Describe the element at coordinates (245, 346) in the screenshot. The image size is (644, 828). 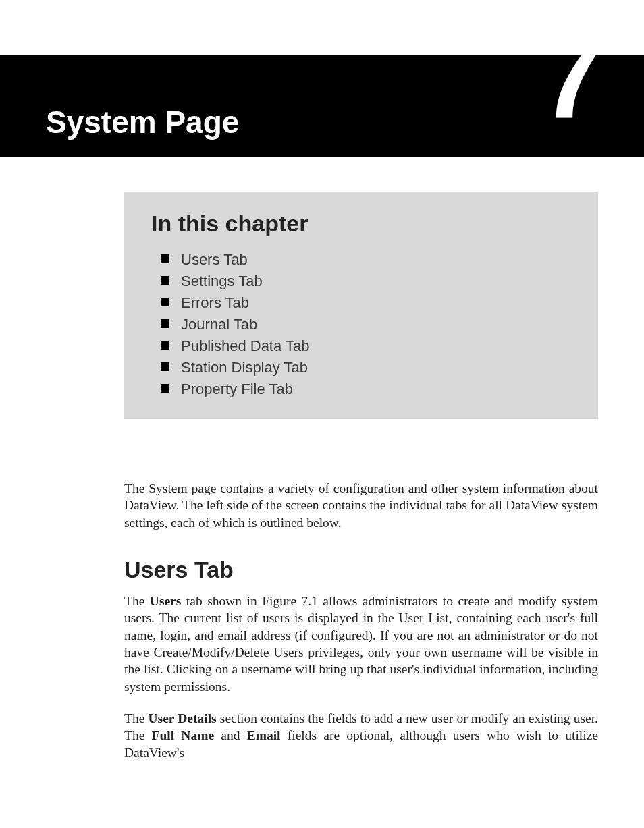
I see `toc-item-label: Published Data Tab` at that location.